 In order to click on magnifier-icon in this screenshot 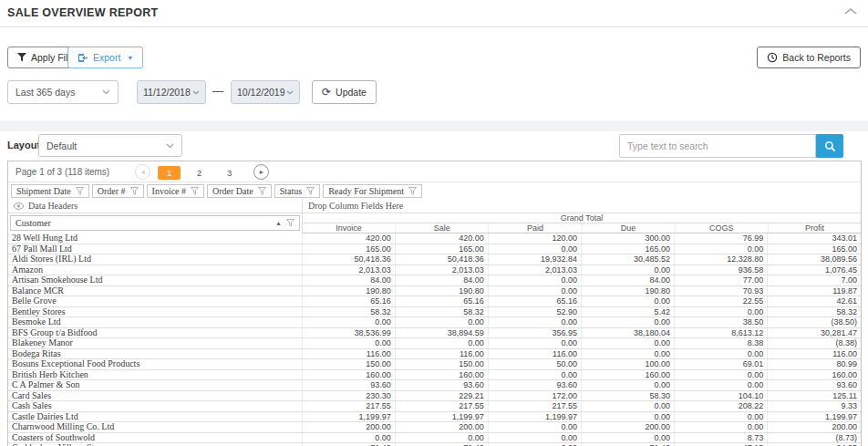, I will do `click(830, 146)`.